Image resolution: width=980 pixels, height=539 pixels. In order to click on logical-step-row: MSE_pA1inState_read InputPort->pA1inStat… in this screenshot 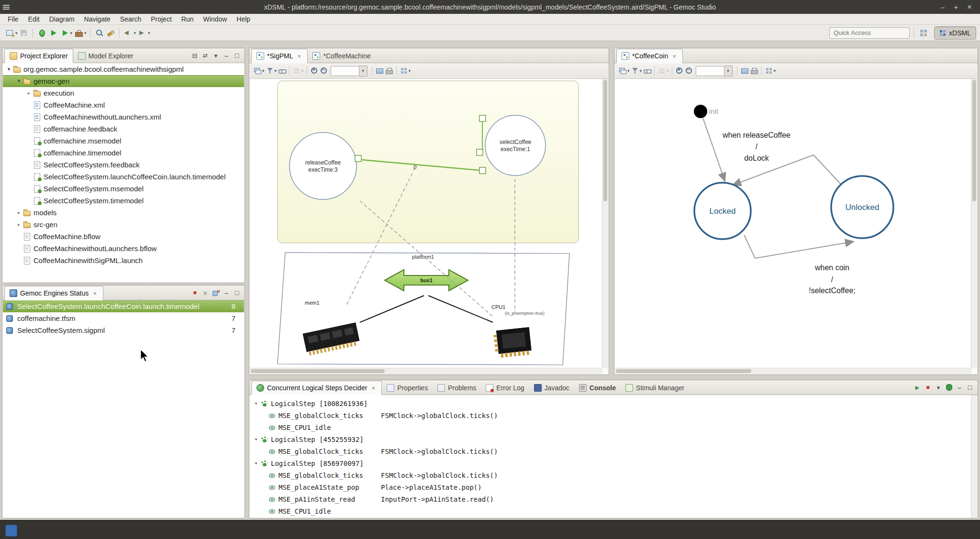, I will do `click(611, 499)`.